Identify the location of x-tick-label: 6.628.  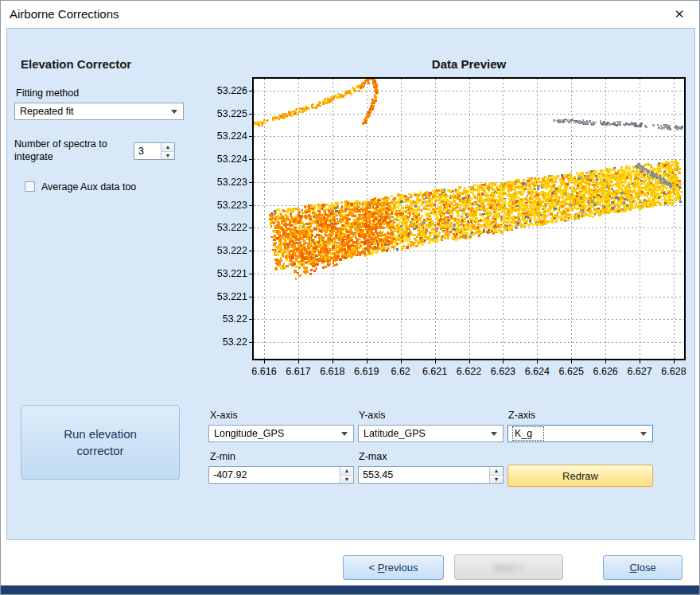
(674, 372).